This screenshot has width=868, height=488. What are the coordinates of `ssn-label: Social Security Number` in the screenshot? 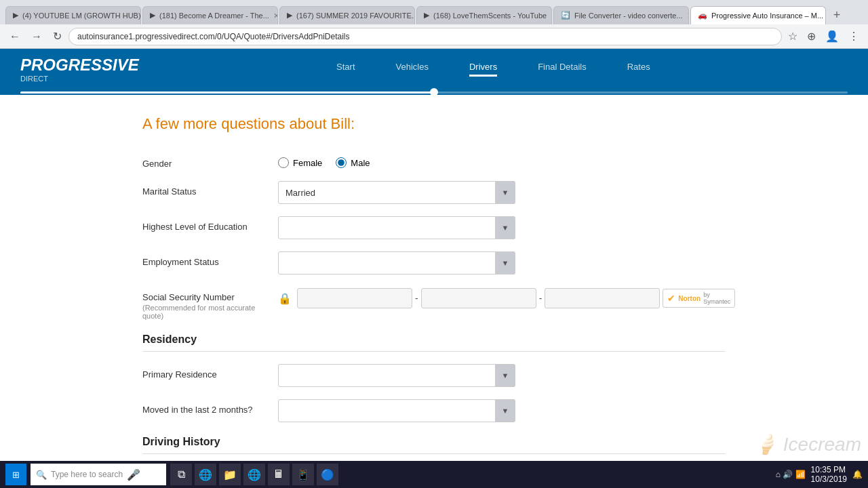 It's located at (210, 297).